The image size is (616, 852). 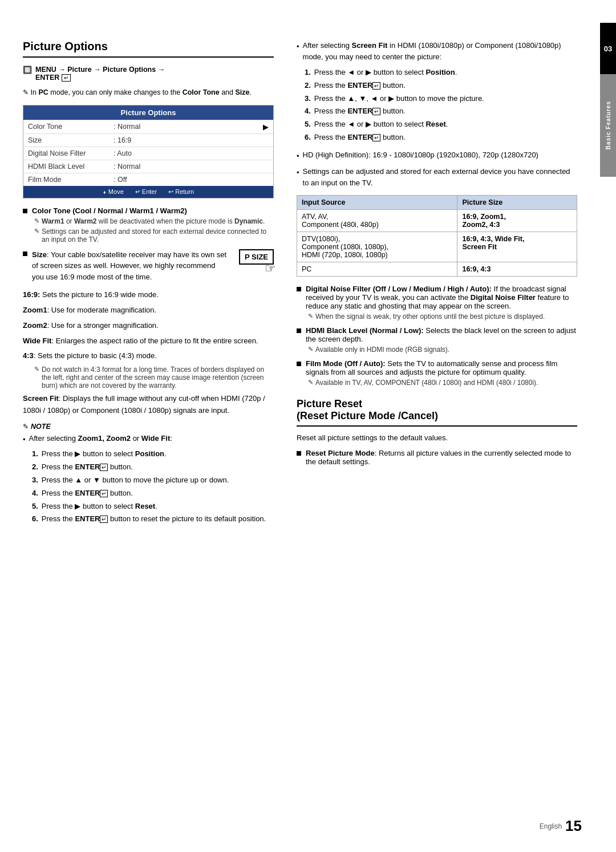 I want to click on po-film-value: : Off, so click(x=187, y=180).